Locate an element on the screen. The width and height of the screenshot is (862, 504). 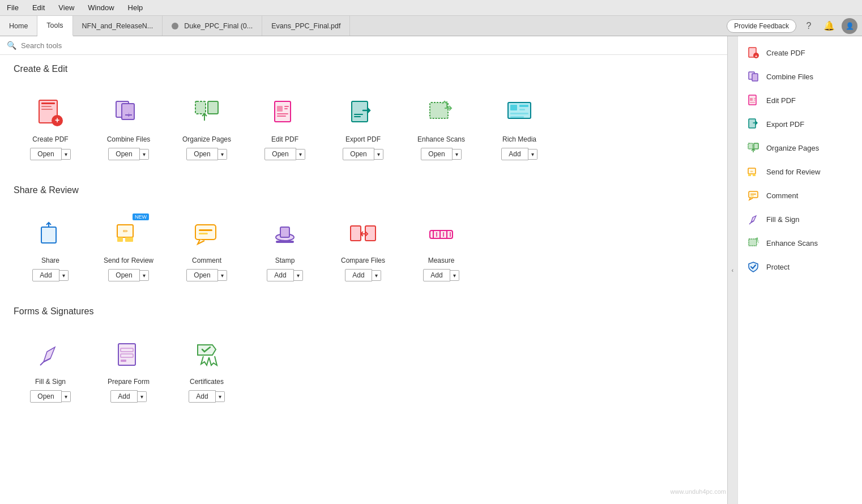
panel-item-protect: Protect is located at coordinates (800, 267).